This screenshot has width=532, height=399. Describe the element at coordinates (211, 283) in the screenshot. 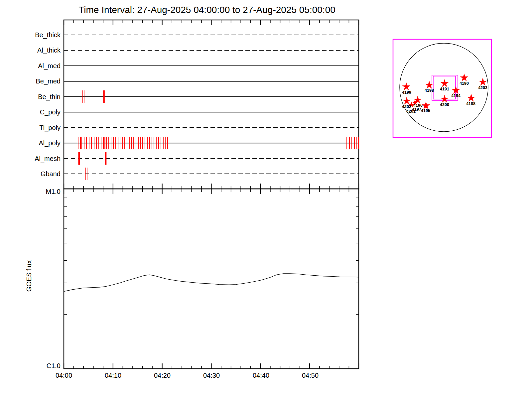

I see `goes-curve` at that location.